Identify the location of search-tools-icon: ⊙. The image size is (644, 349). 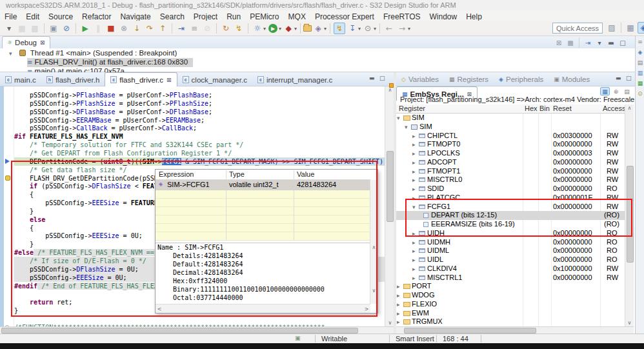
(368, 28).